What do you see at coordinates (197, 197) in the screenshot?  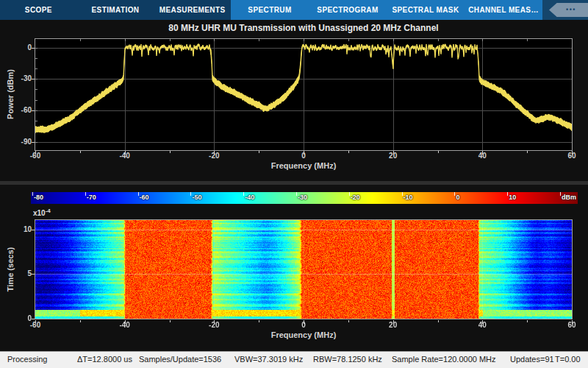 I see `colorbar-tick-label: -50` at bounding box center [197, 197].